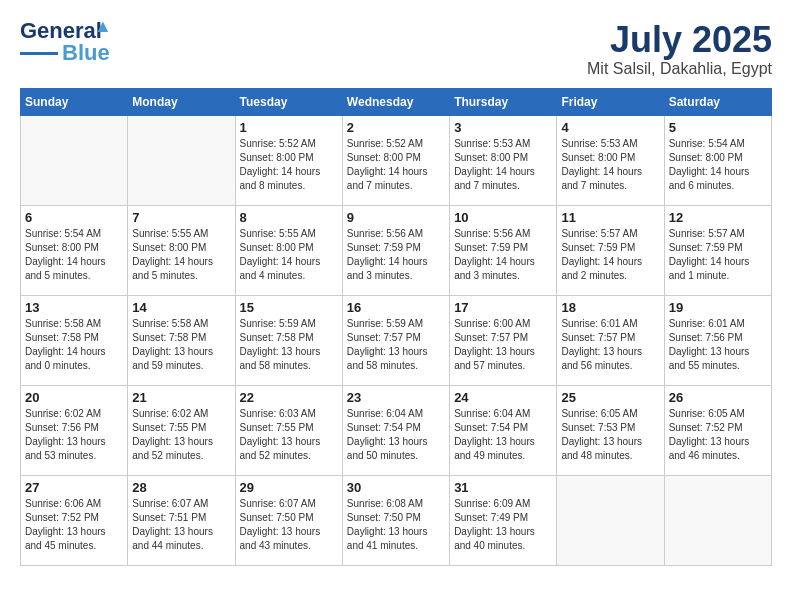 Image resolution: width=792 pixels, height=612 pixels. What do you see at coordinates (680, 49) in the screenshot?
I see `title-area: July 2025 Mit Salsil, Dakahlia, Egypt` at bounding box center [680, 49].